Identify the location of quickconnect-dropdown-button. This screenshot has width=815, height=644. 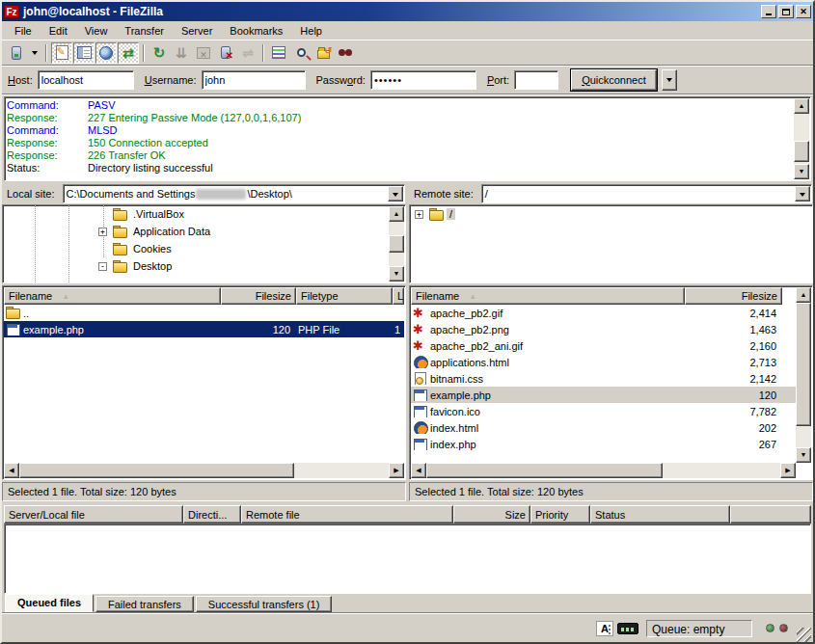
(669, 80).